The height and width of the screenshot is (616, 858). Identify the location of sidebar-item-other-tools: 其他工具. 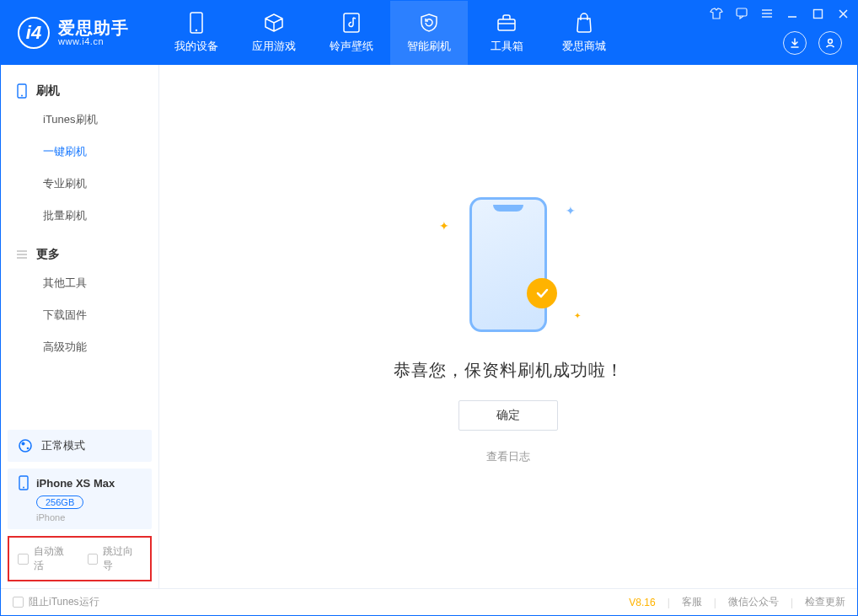
(79, 283).